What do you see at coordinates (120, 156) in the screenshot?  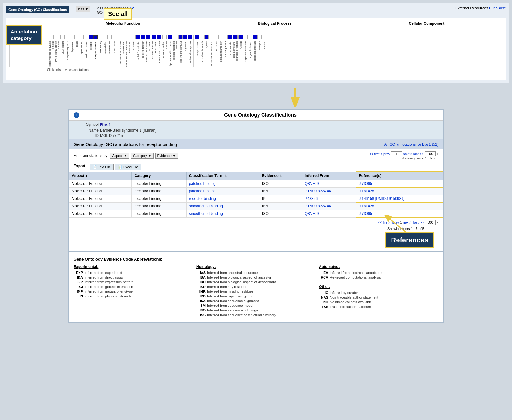 I see `aspect-filter-btn: Aspect ▼` at bounding box center [120, 156].